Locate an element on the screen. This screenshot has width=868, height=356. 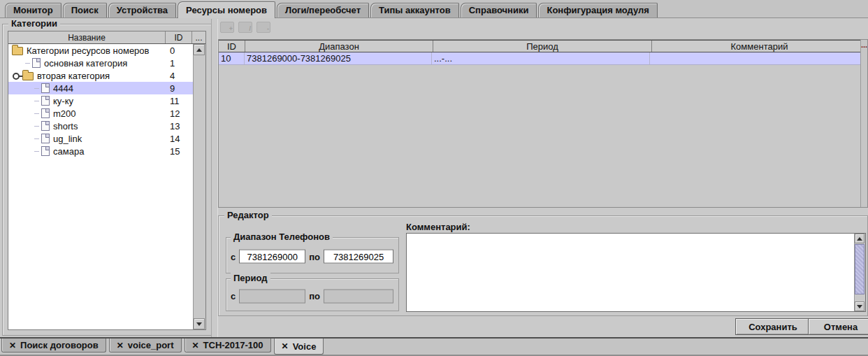
bottom-tab-ТСН-2017-100: ✕ТСН-2017-100 is located at coordinates (228, 346).